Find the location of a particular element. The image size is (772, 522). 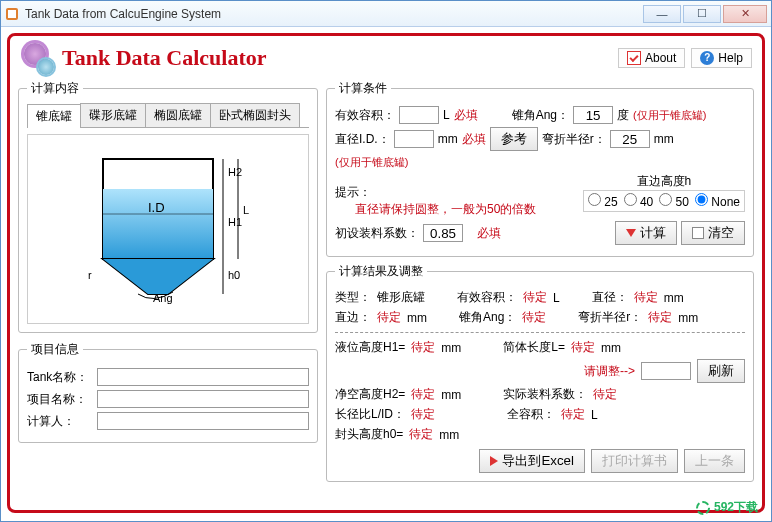

res-type-label: 类型： is located at coordinates (353, 298).